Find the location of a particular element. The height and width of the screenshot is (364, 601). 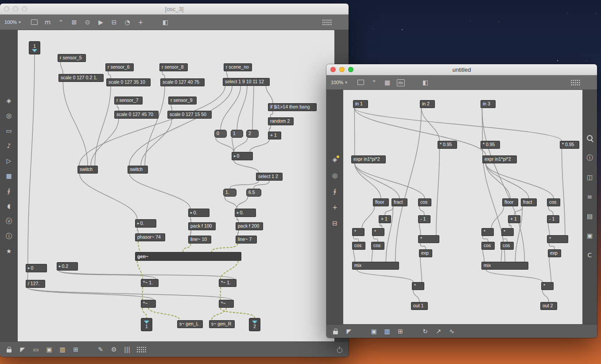

patch-box: mix is located at coordinates (376, 266).